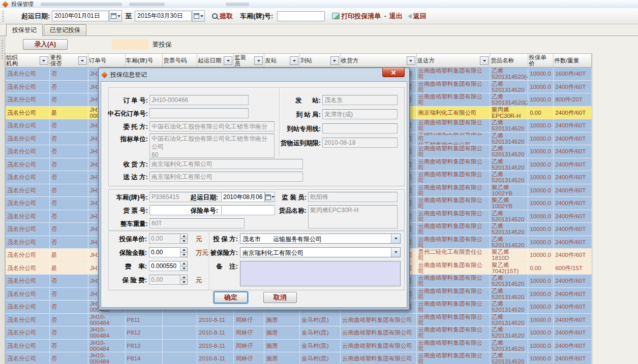 This screenshot has width=638, height=364. What do you see at coordinates (282, 346) in the screenshot?
I see `table-cell: 施厝` at bounding box center [282, 346].